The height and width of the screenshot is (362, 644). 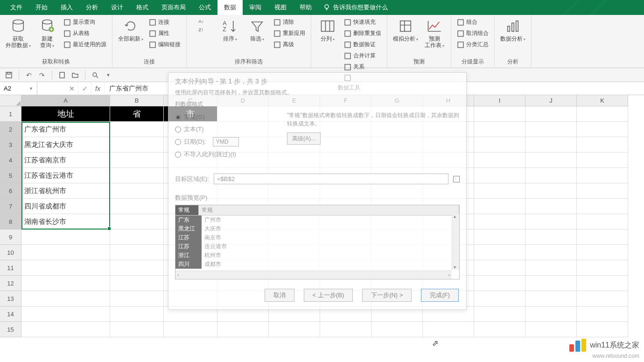 I want to click on menu-item-1: 开始, so click(x=42, y=7).